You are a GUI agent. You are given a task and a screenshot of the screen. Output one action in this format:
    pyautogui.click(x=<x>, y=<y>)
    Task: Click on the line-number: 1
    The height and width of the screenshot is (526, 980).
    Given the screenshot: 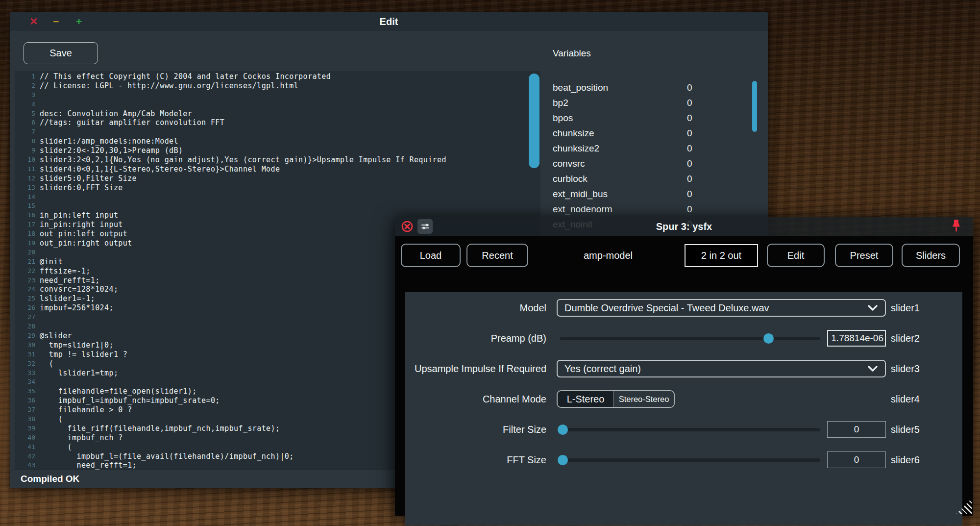 What is the action you would take?
    pyautogui.click(x=27, y=76)
    